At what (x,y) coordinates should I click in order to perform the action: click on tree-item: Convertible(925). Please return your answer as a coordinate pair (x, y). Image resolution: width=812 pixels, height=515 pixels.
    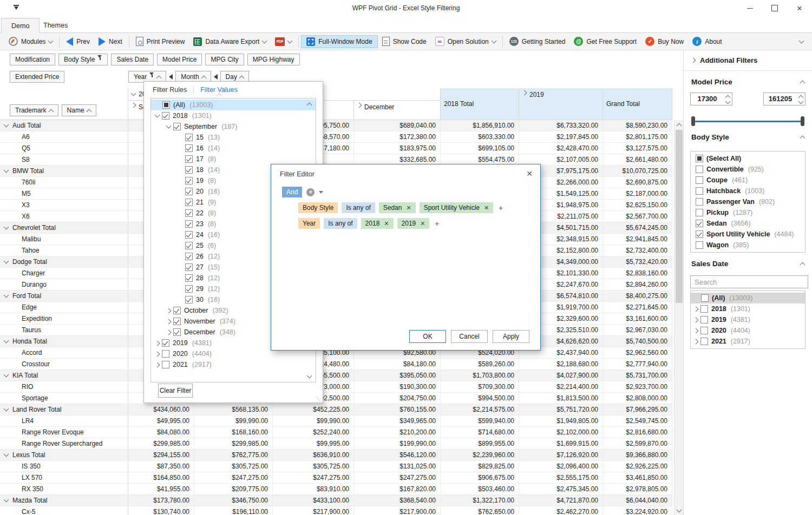
    Looking at the image, I should click on (748, 169).